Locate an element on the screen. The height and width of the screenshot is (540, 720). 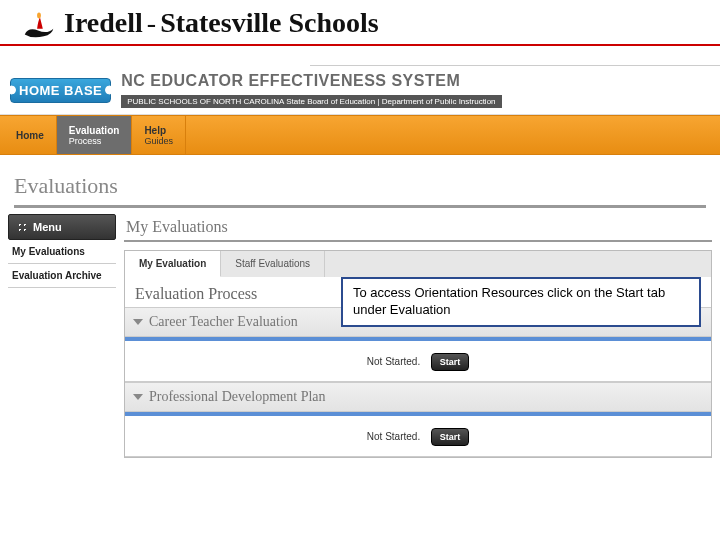
sidebar-item-evaluation-archive: Evaluation Archive is located at coordinates (62, 276).